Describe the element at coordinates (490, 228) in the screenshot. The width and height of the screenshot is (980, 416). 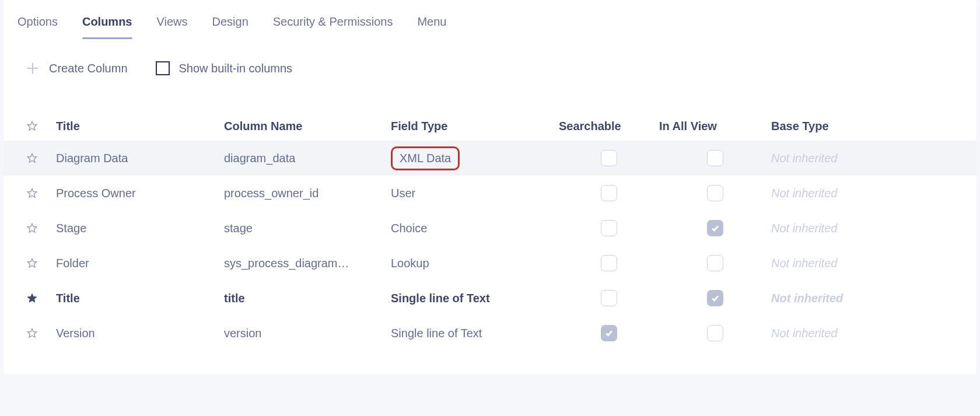
I see `table-row: StagestageChoiceNot inherited` at that location.